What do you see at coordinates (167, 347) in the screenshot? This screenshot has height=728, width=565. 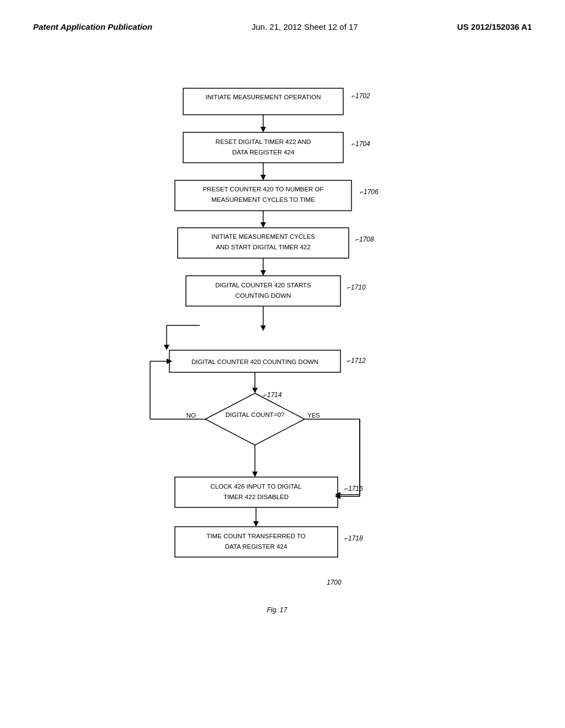 I see `loop-left-arrowhead` at bounding box center [167, 347].